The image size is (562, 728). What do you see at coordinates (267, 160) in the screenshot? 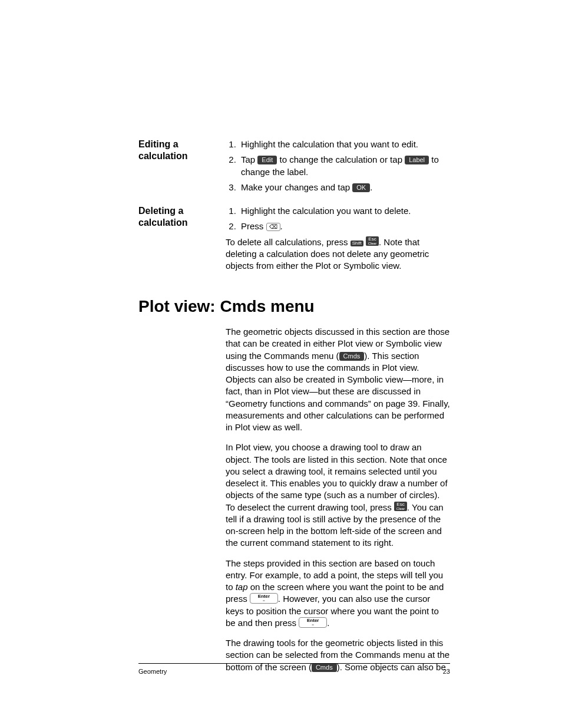
I see `edit-softkey: Edit` at bounding box center [267, 160].